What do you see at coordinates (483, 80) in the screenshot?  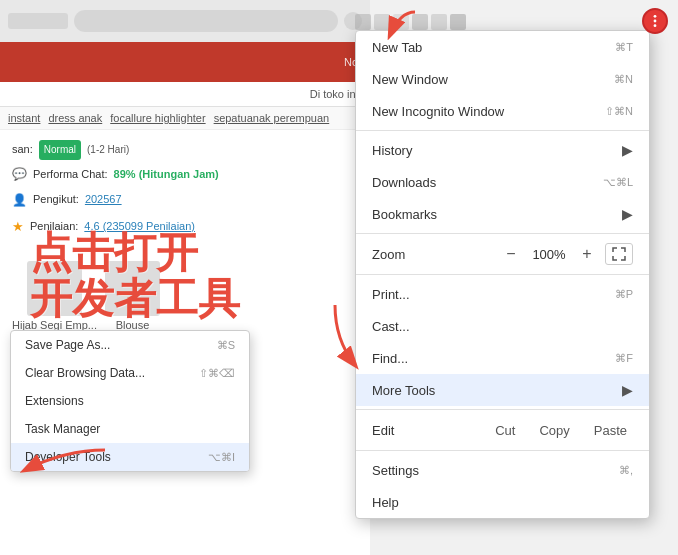 I see `new-window-label: New Window` at bounding box center [483, 80].